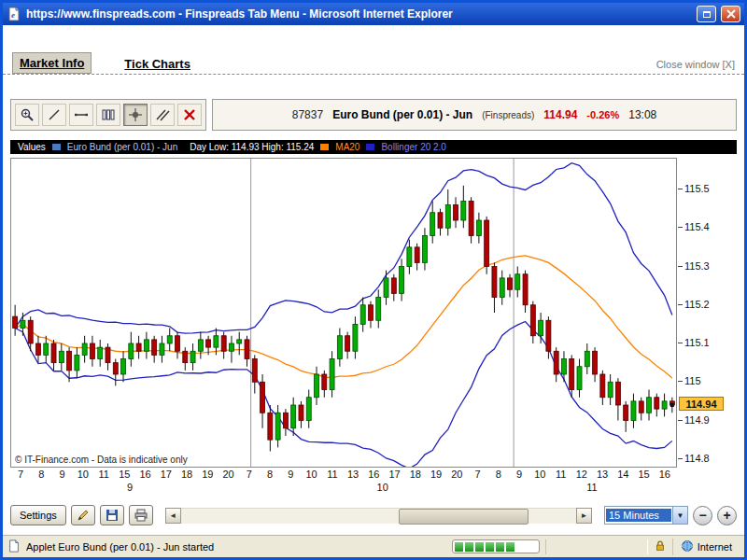  I want to click on last-price: 114.94, so click(560, 115).